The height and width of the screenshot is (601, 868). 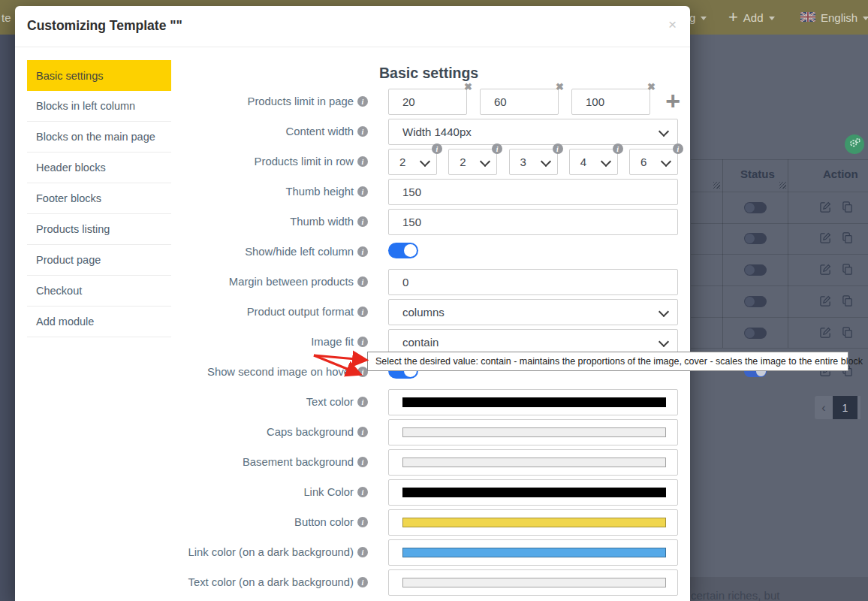 What do you see at coordinates (271, 552) in the screenshot?
I see `field-label-text: Link color (on a dark background)` at bounding box center [271, 552].